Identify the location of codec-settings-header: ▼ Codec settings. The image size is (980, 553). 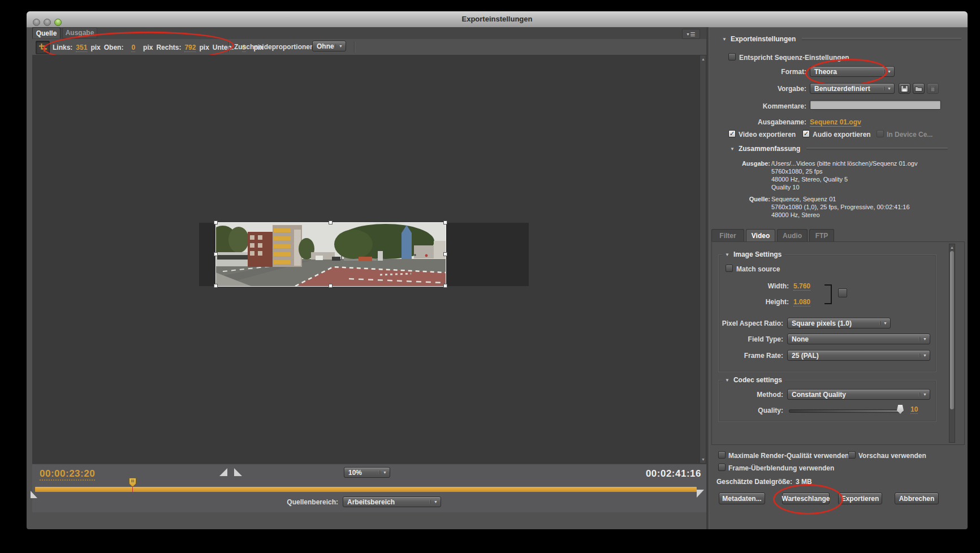
(753, 380).